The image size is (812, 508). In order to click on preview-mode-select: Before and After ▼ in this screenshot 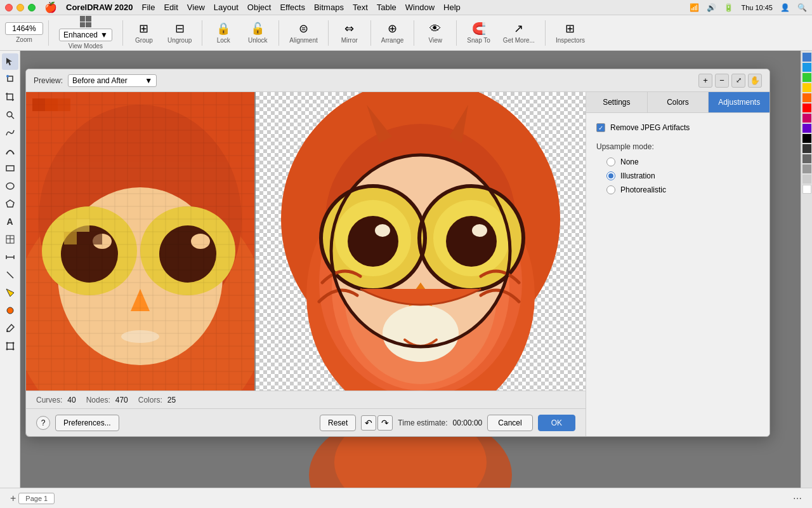, I will do `click(112, 81)`.